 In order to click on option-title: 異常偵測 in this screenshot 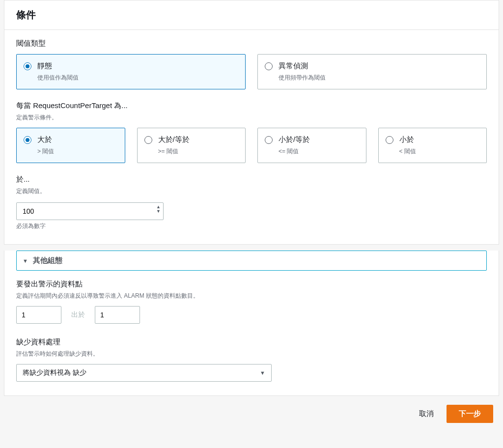, I will do `click(302, 66)`.